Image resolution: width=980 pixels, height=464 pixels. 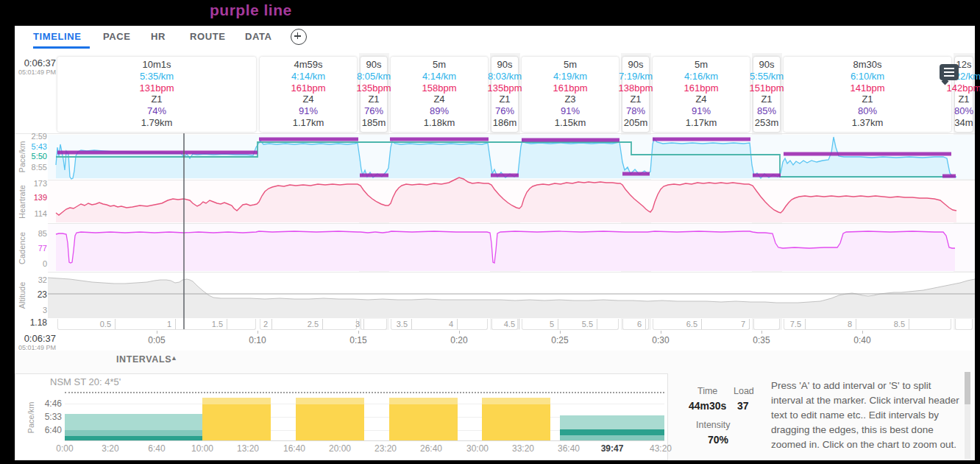 What do you see at coordinates (251, 10) in the screenshot?
I see `purple-line-annotation: purple line` at bounding box center [251, 10].